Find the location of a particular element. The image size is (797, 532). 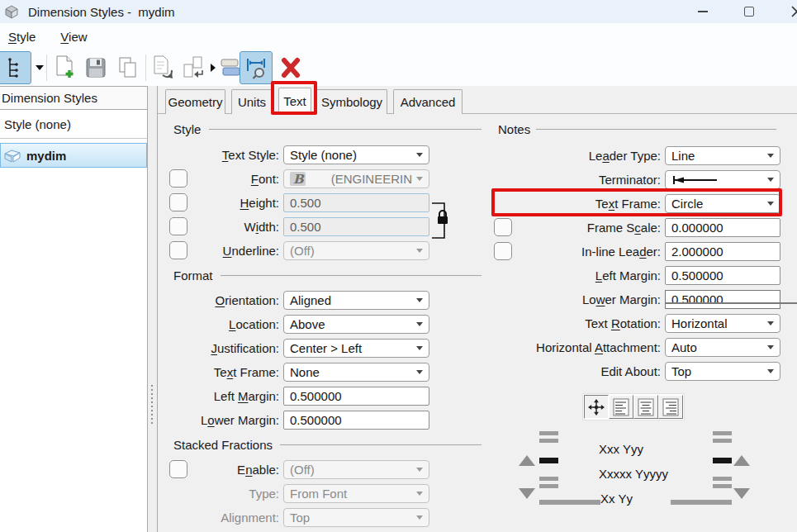

preview-text-line2: Xxxxx Yyyyy is located at coordinates (633, 474).